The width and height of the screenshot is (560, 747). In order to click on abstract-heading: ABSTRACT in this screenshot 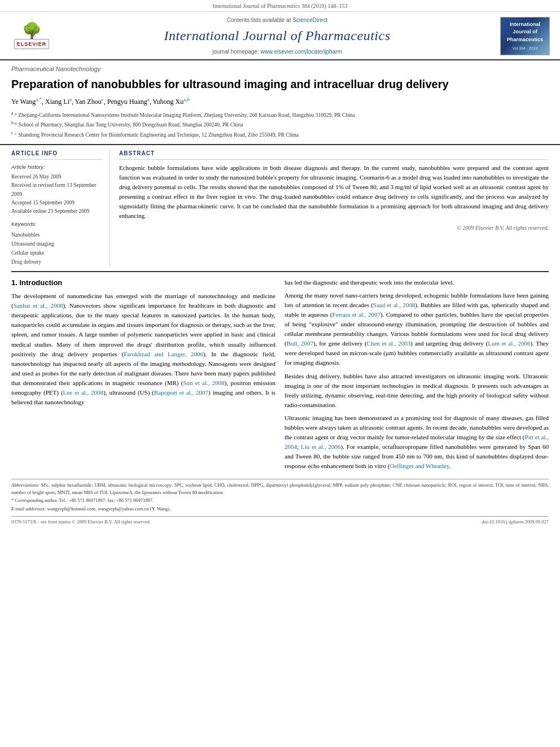, I will do `click(334, 155)`.